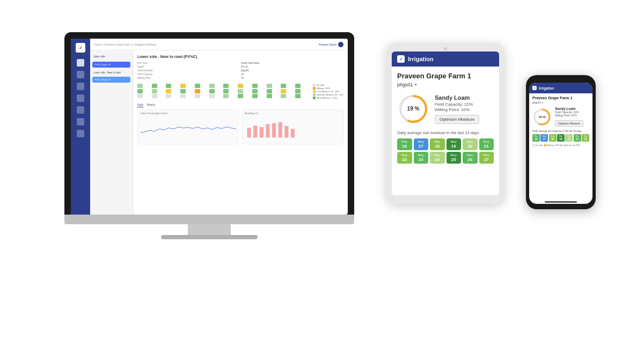 The height and width of the screenshot is (353, 644). I want to click on imac-legend: No data Wilting < 10% Less Moisture 10 -…, so click(328, 92).